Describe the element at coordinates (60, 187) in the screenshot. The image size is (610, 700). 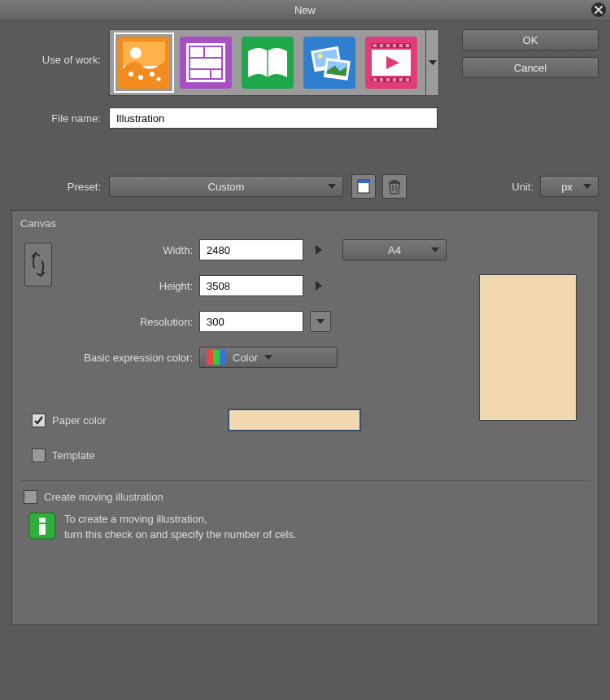
I see `preset-label: Preset:` at that location.